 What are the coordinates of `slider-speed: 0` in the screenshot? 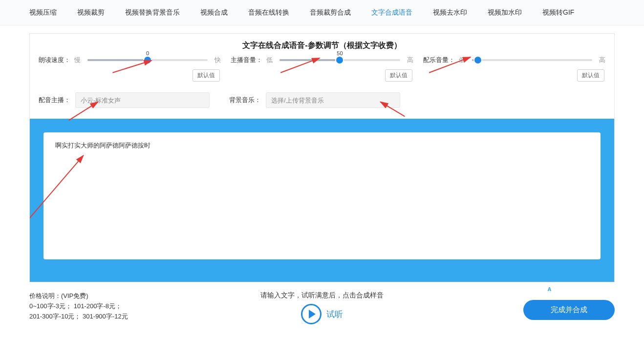 It's located at (148, 60).